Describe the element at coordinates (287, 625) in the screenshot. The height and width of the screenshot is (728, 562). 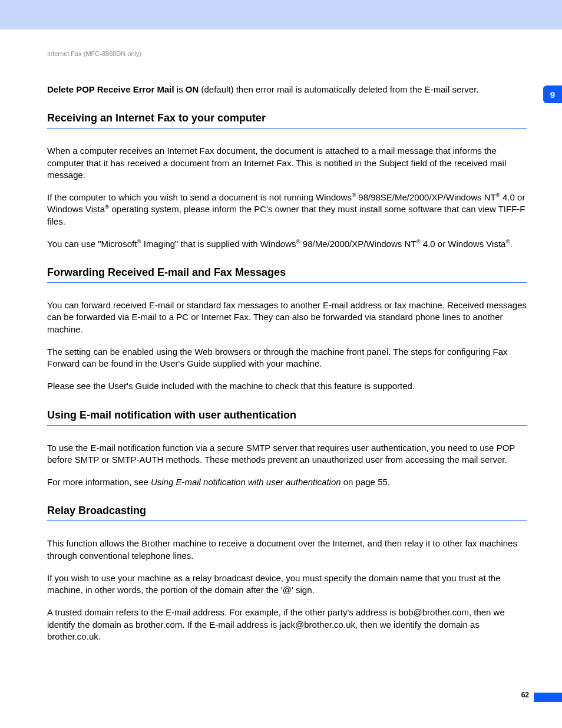
I see `s4-p3: A trusted domain refers to the E-mail ad…` at that location.